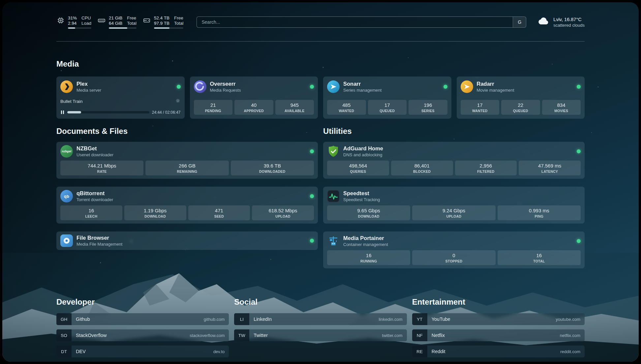 The height and width of the screenshot is (364, 641). I want to click on service-name: Sonarr, so click(362, 84).